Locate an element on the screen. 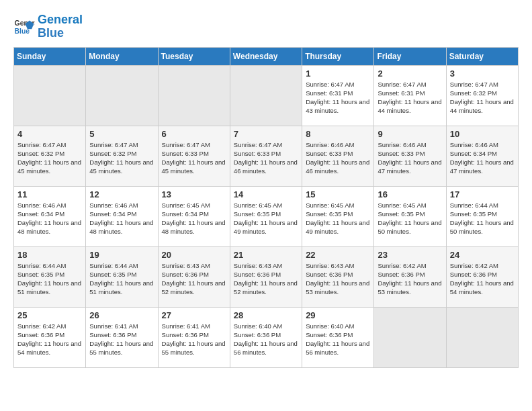 The height and width of the screenshot is (411, 532). calendar-cell: 26Sunrise: 6:41 AMSunset: 6:36 PMDayligh… is located at coordinates (122, 337).